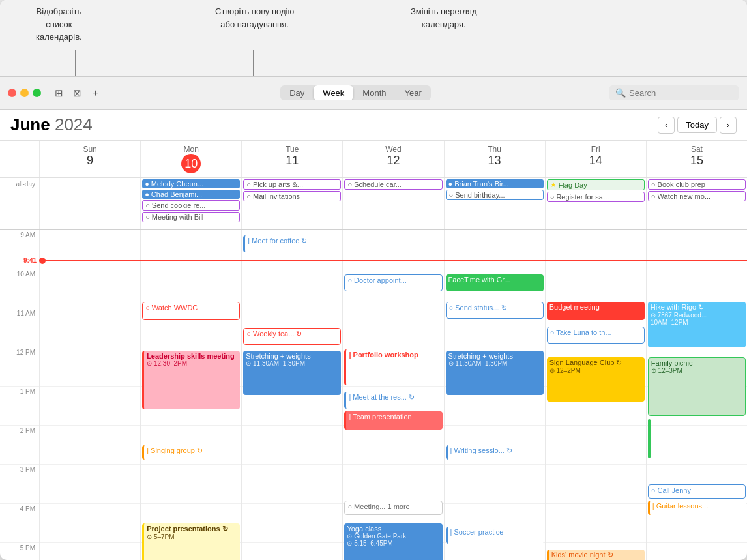 Image resolution: width=747 pixels, height=560 pixels. What do you see at coordinates (596, 555) in the screenshot?
I see `event-kids-movie: Kids' movie night ↻` at bounding box center [596, 555].